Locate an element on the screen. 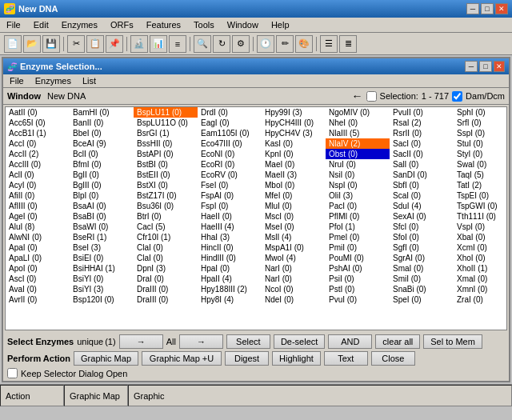  table-cell: Acc65I (0) is located at coordinates (38, 123).